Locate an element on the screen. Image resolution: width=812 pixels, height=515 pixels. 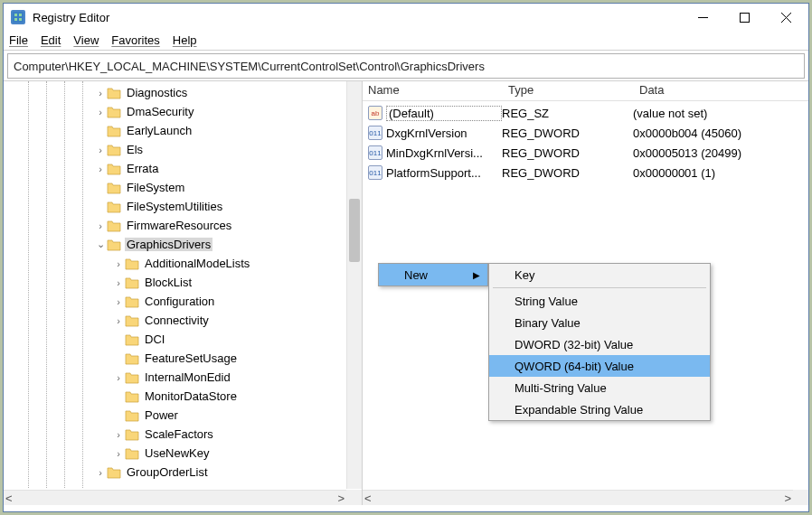
tree-item: ›Configuration is located at coordinates (183, 302).